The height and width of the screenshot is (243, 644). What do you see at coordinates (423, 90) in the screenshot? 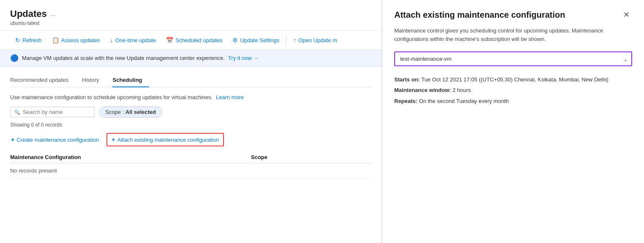
I see `maintenance-window-label: Maintenance window:` at bounding box center [423, 90].